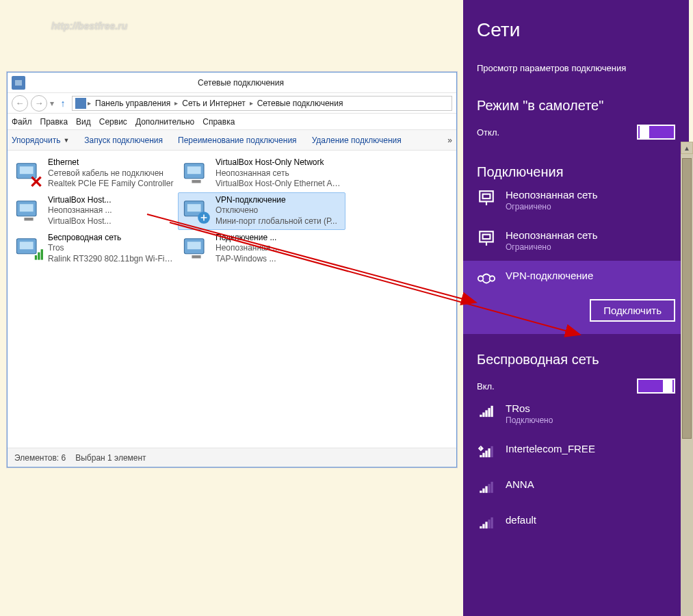  I want to click on menu-extra: Дополнительно, so click(165, 122).